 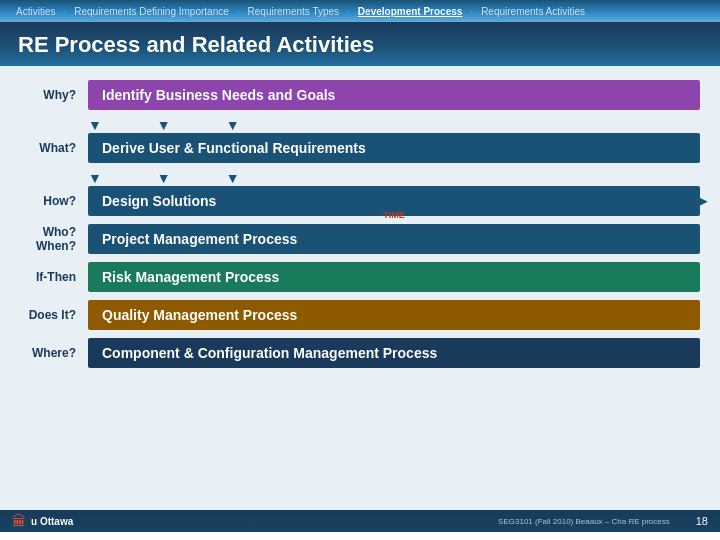 What do you see at coordinates (54, 95) in the screenshot?
I see `label-why: Why?` at bounding box center [54, 95].